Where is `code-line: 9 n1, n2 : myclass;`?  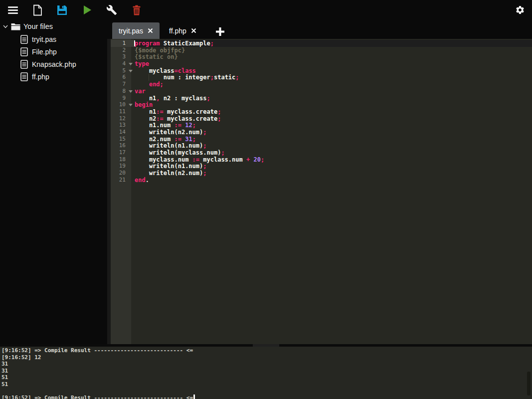
code-line: 9 n1, n2 : myclass; is located at coordinates (321, 98).